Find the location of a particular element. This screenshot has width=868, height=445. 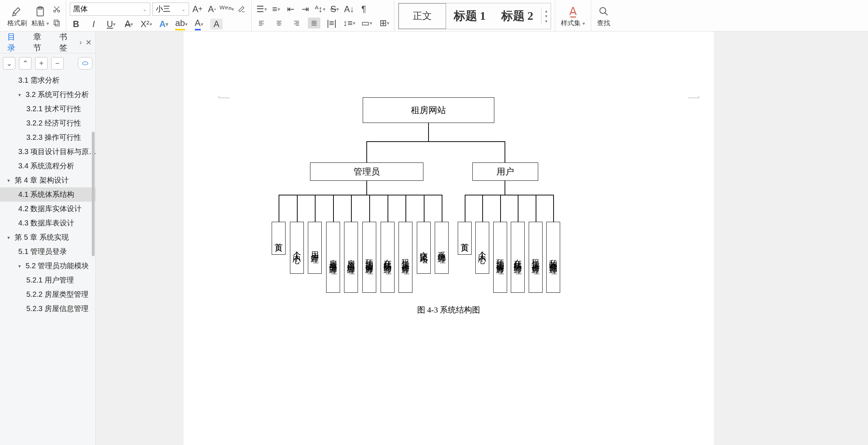

paintbrush-icon is located at coordinates (17, 11).